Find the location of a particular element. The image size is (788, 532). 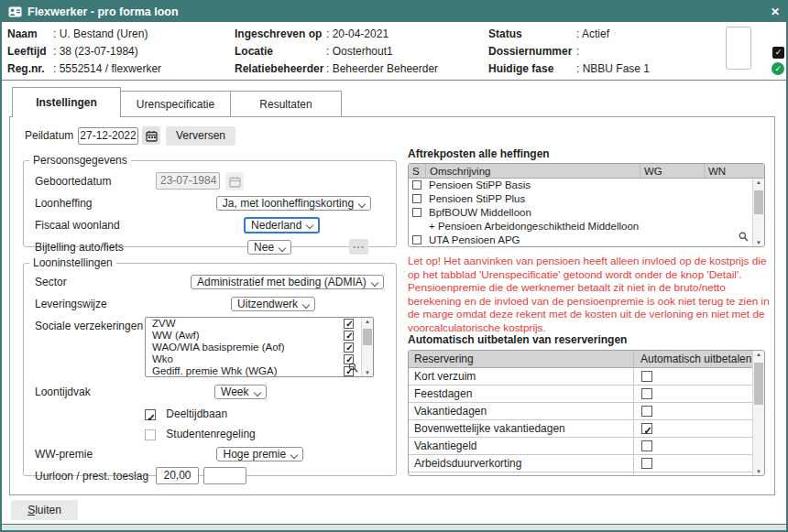

column-header-omschrijving: Omschrijving is located at coordinates (533, 170).